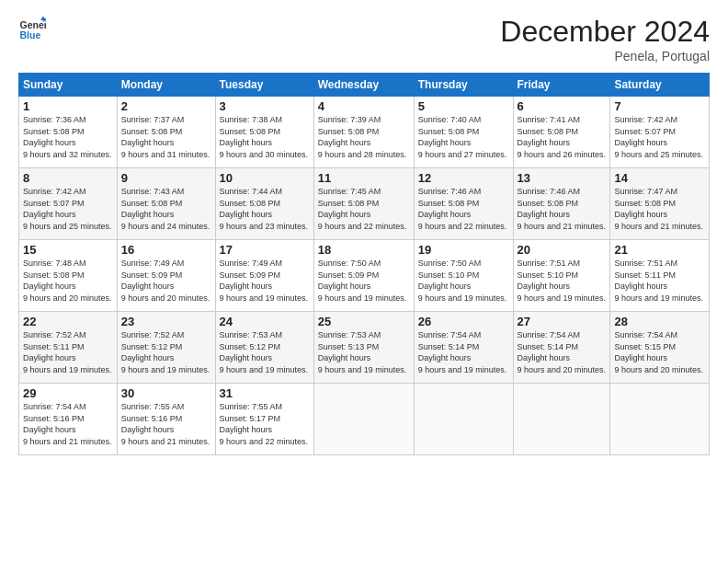  What do you see at coordinates (463, 107) in the screenshot?
I see `day-number: 5` at bounding box center [463, 107].